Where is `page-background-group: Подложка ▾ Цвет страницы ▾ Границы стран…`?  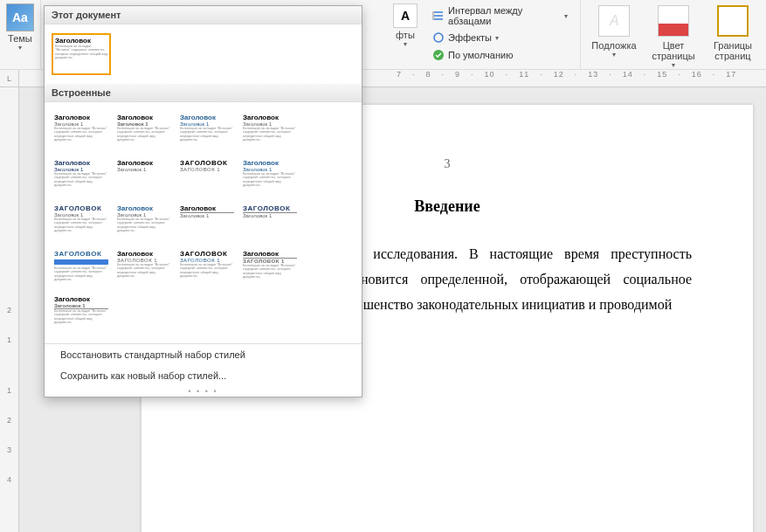 page-background-group: Подложка ▾ Цвет страницы ▾ Границы стран… is located at coordinates (673, 35).